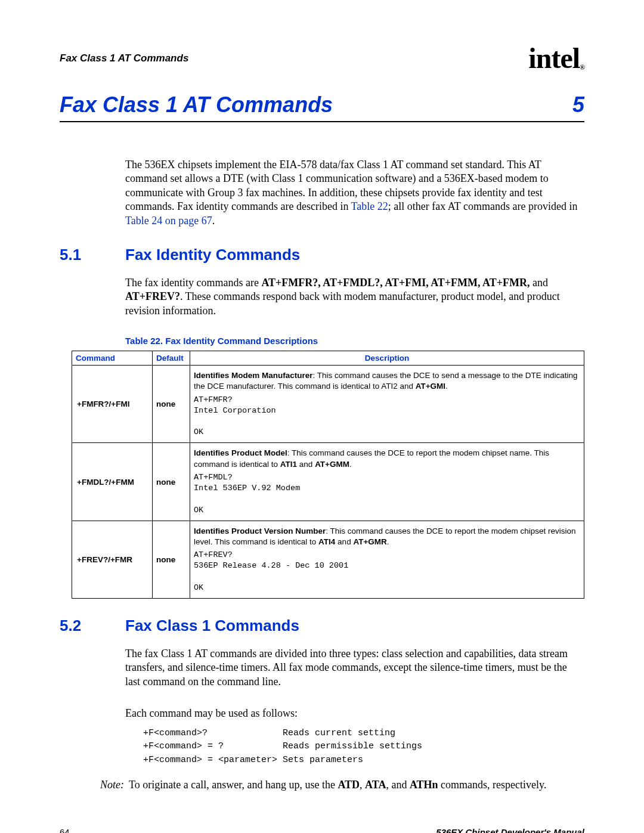 This screenshot has height=833, width=644. What do you see at coordinates (322, 830) in the screenshot?
I see `page-footer: 64 536EX Chipset Developer's Manual` at bounding box center [322, 830].